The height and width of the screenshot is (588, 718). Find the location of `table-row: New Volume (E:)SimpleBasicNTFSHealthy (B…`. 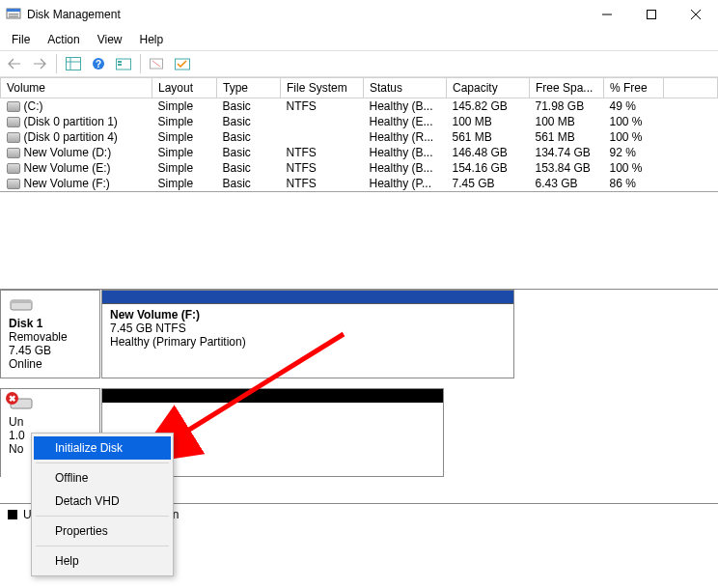

table-row: New Volume (E:)SimpleBasicNTFSHealthy (B… is located at coordinates (359, 168).